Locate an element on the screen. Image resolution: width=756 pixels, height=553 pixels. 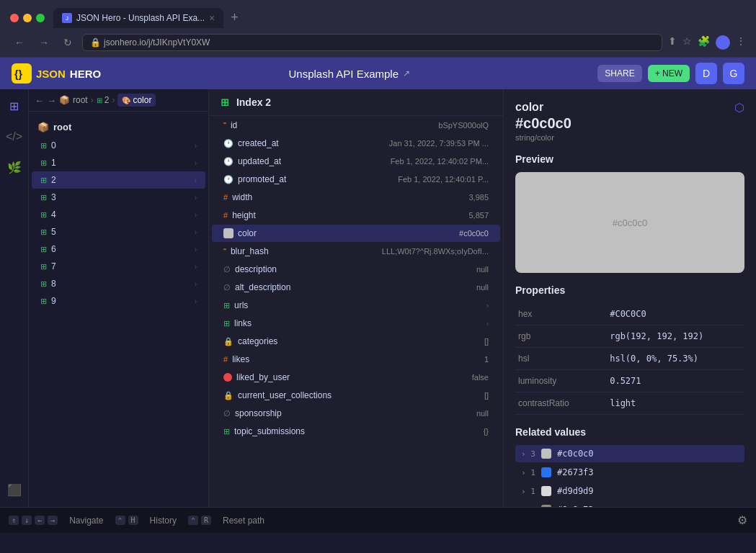
breadcrumb-forward-button: → is located at coordinates (52, 101).